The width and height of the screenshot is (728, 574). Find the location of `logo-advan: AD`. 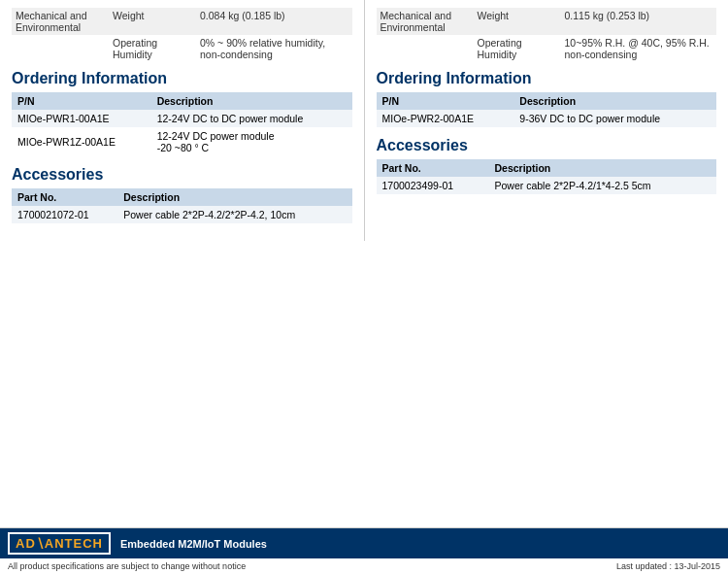

logo-advan: AD is located at coordinates (25, 544).